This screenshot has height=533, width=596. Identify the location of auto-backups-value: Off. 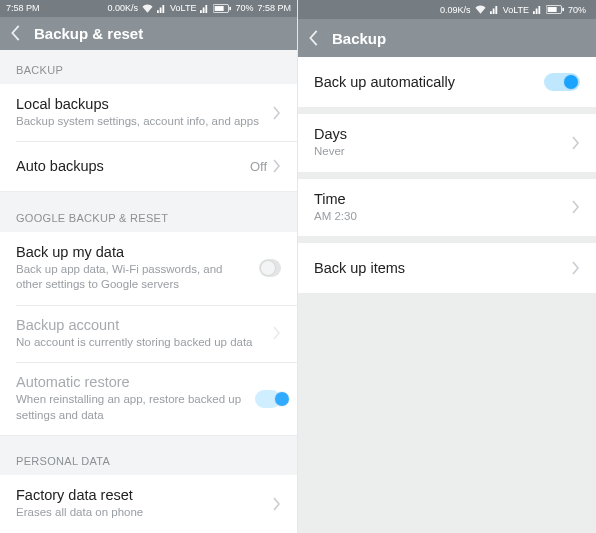
(258, 166).